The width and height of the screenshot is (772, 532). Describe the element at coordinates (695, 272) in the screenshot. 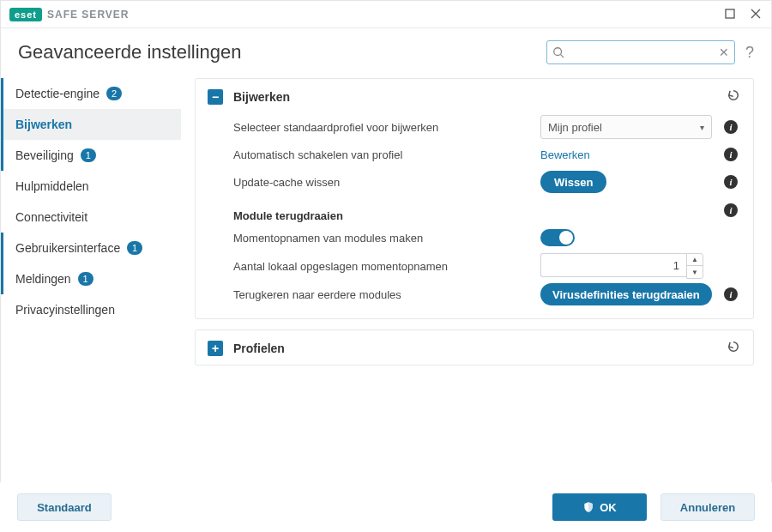

I see `spinner-down-icon: ▼` at that location.